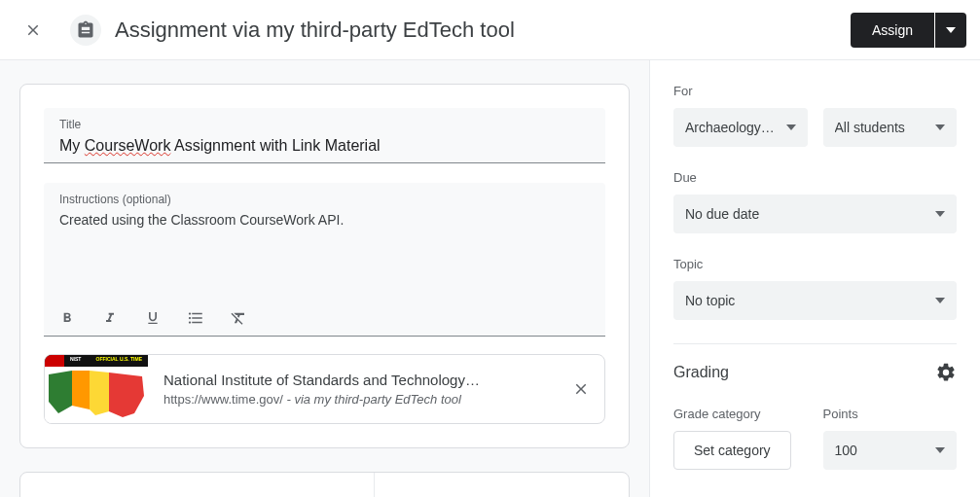 The image size is (980, 497). What do you see at coordinates (128, 146) in the screenshot?
I see `spellcheck-word: CourseWork` at bounding box center [128, 146].